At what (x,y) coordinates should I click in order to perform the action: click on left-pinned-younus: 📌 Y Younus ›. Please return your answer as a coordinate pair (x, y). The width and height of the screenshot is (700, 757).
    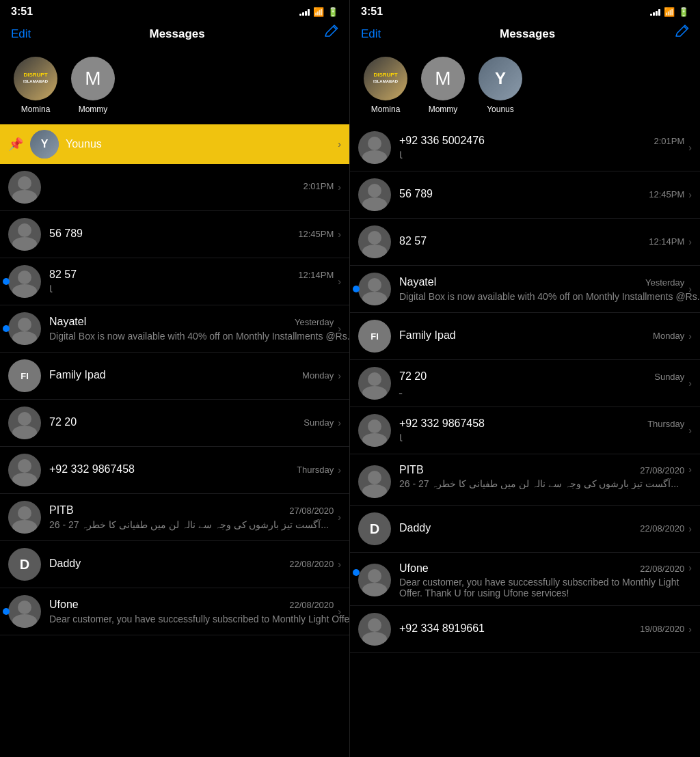
    Looking at the image, I should click on (175, 144).